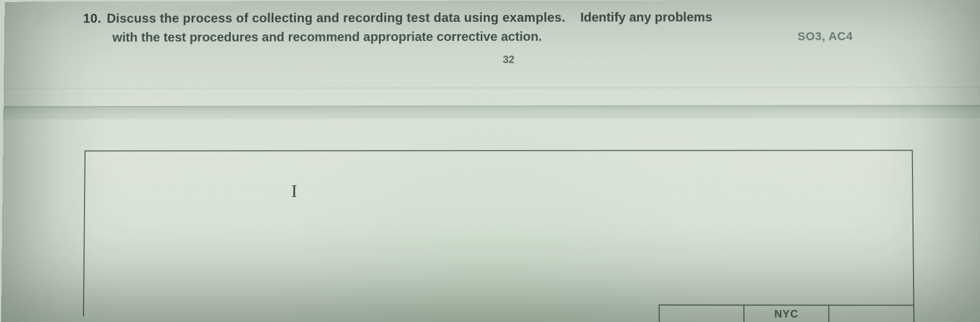 This screenshot has width=980, height=322. Describe the element at coordinates (511, 60) in the screenshot. I see `page-number: 32` at that location.